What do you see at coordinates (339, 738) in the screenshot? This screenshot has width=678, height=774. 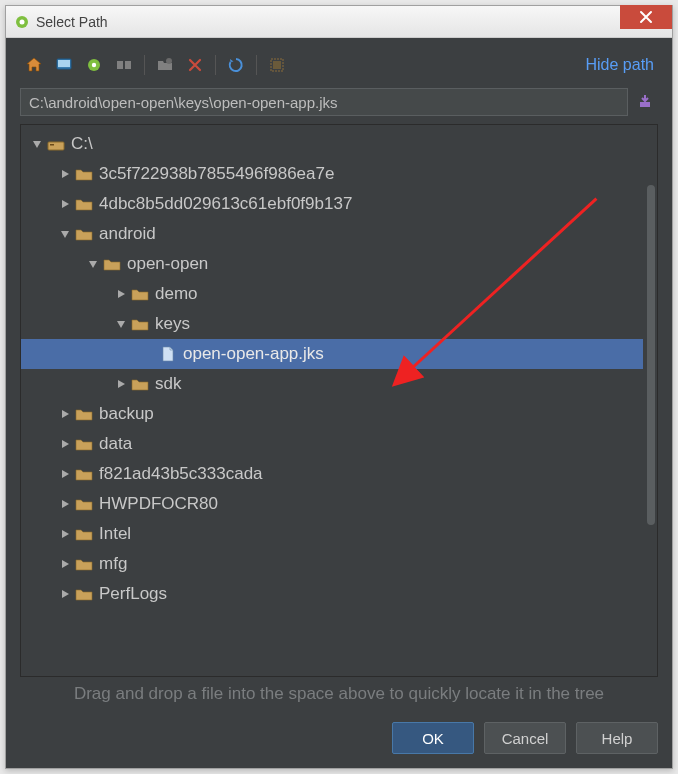 I see `button-bar: OK Cancel Help` at bounding box center [339, 738].